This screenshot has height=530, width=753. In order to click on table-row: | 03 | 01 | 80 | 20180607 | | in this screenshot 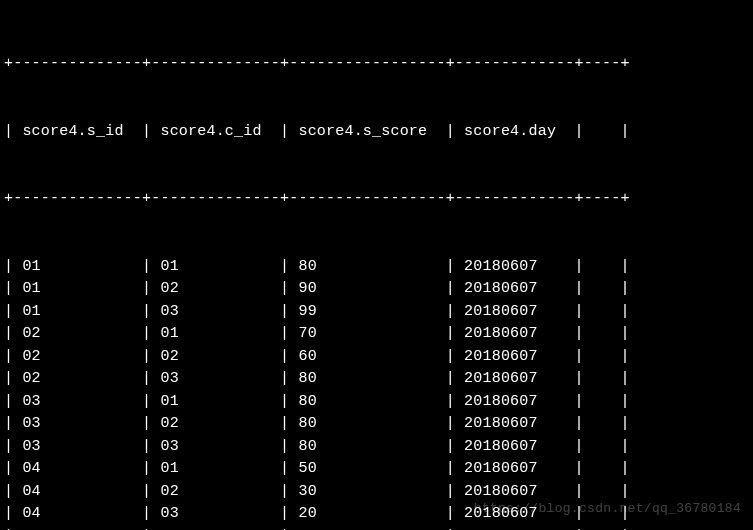, I will do `click(376, 402)`.